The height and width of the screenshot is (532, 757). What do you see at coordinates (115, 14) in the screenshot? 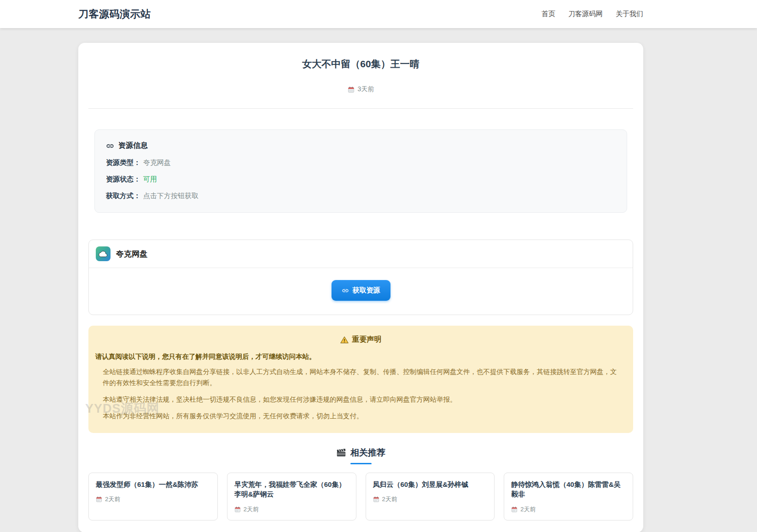
I see `site-title: 刀客源码演示站` at bounding box center [115, 14].